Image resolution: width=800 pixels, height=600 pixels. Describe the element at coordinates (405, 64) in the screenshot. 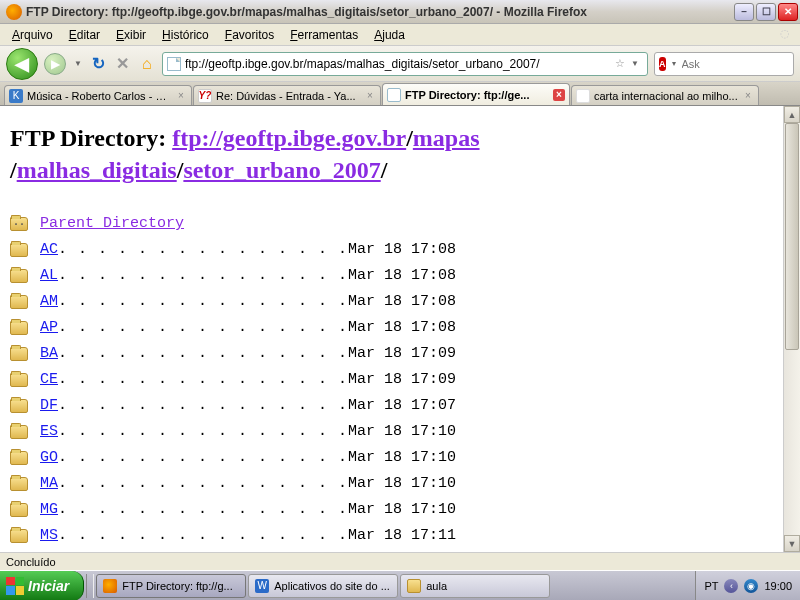

I see `url-bar: ftp://geoftp.ibge.gov.br/mapas/malhas_di…` at that location.